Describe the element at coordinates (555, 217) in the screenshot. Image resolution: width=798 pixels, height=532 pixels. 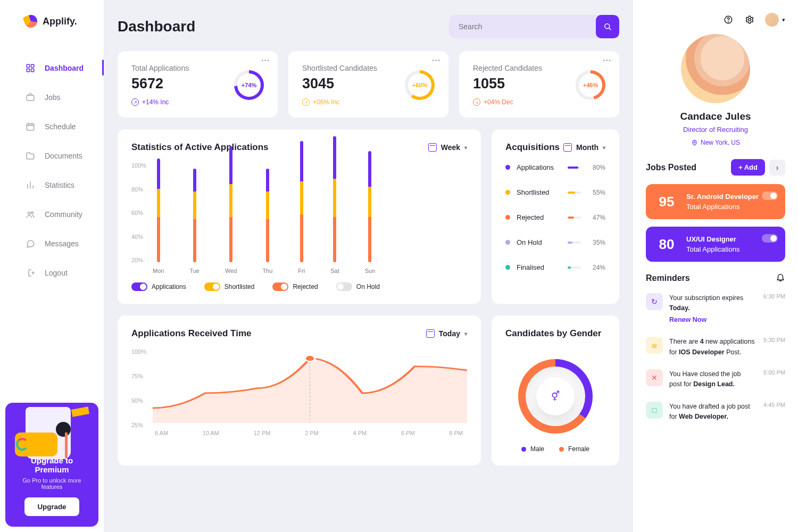
I see `acquisition-item: Rejected 47%` at that location.